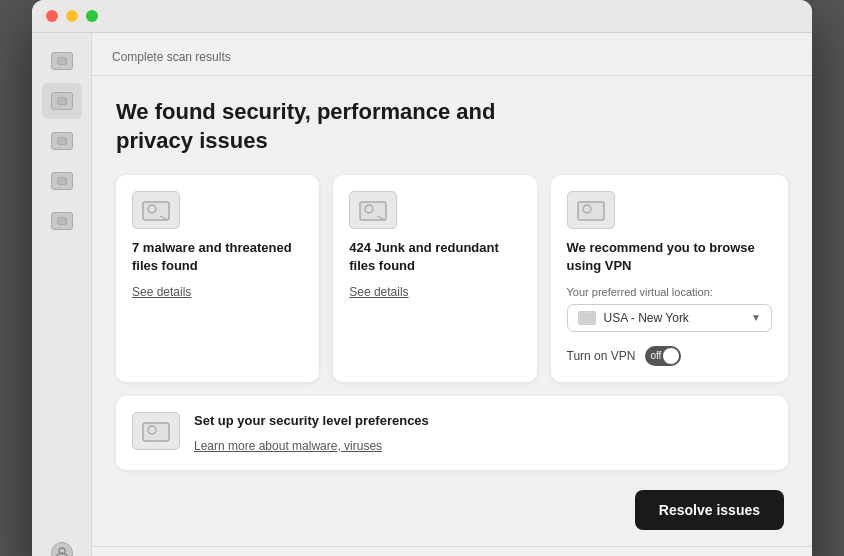 The width and height of the screenshot is (844, 556). What do you see at coordinates (62, 549) in the screenshot?
I see `user-avatar-icon` at bounding box center [62, 549].